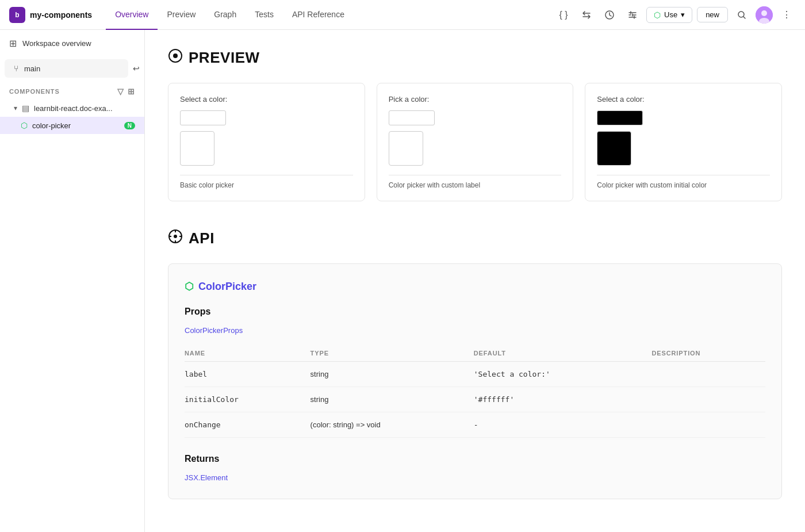  Describe the element at coordinates (57, 44) in the screenshot. I see `workspace-label: Workspace overview` at that location.